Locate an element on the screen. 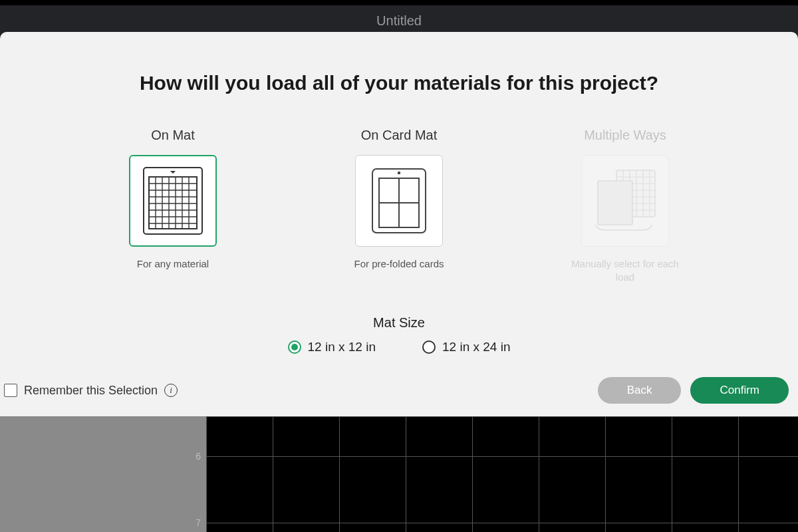 This screenshot has width=798, height=532. back-button: Back is located at coordinates (640, 390).